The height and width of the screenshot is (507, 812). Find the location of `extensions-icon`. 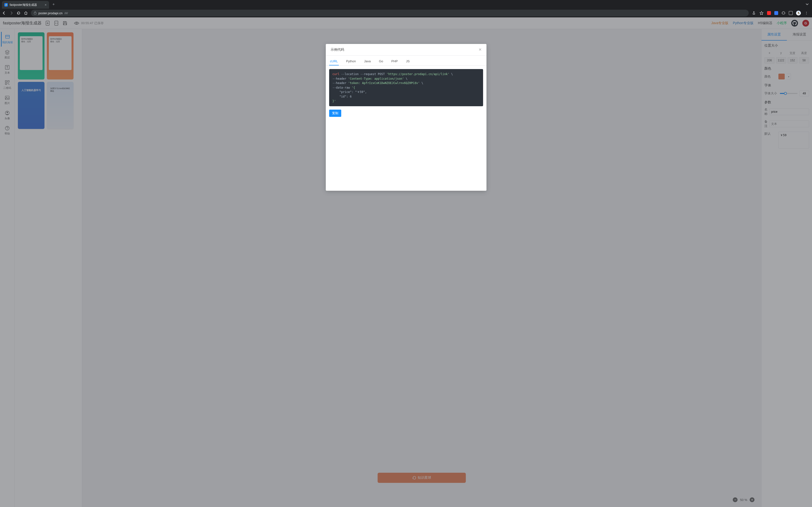

extensions-icon is located at coordinates (783, 13).